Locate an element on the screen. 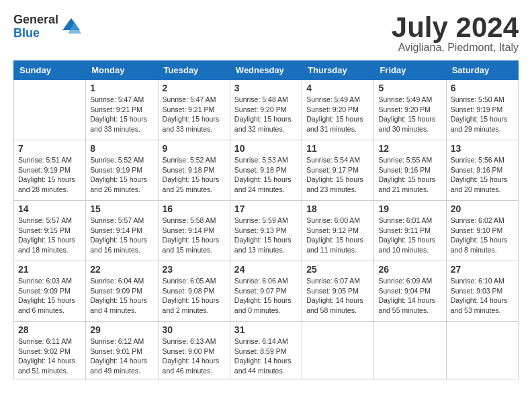 The image size is (532, 411). calendar-cell: 18Sunrise: 6:00 AM Sunset: 9:12 PM Dayli… is located at coordinates (339, 231).